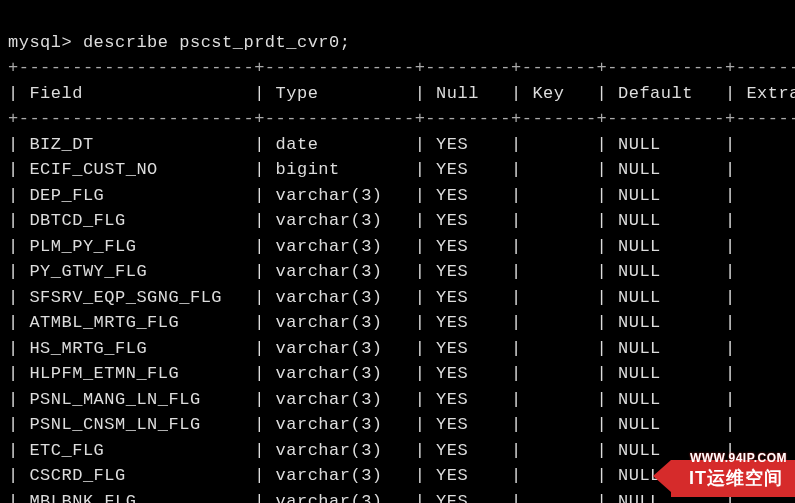 The image size is (795, 503). What do you see at coordinates (402, 374) in the screenshot?
I see `table-row: | HLPFM_ETMN_FLG | varchar(3) | YES | | …` at bounding box center [402, 374].